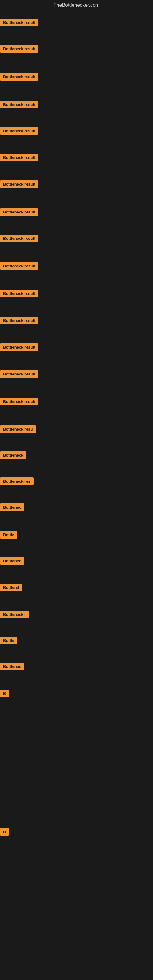 The height and width of the screenshot is (980, 153). I want to click on bottleneck-result-item: Bottlend, so click(11, 587).